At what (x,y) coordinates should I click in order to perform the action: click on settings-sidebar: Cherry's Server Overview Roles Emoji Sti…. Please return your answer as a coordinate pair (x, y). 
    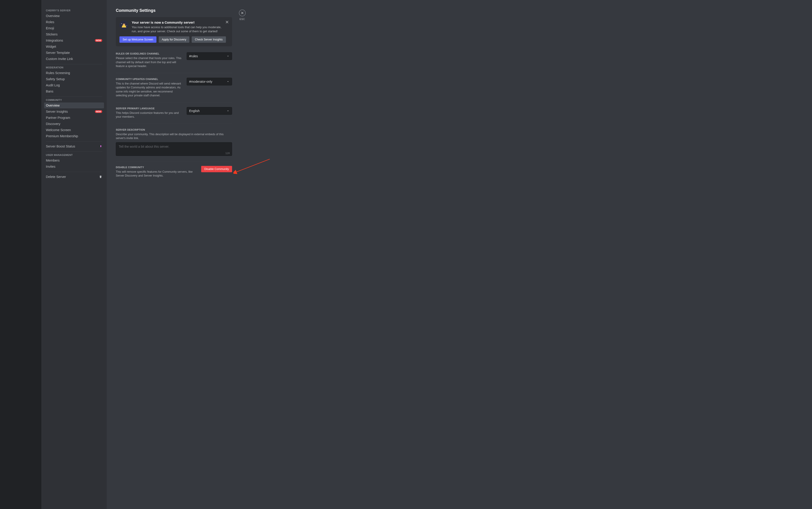
    Looking at the image, I should click on (74, 254).